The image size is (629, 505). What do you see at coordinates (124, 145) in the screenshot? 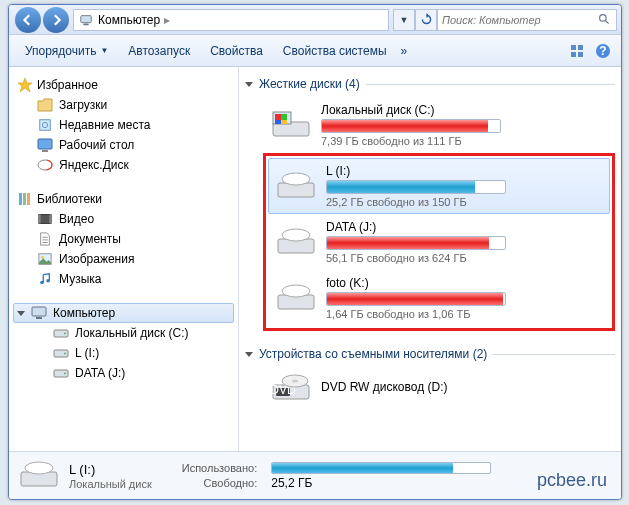
I see `sidebar-item-desktop: Рабочий стол` at bounding box center [124, 145].